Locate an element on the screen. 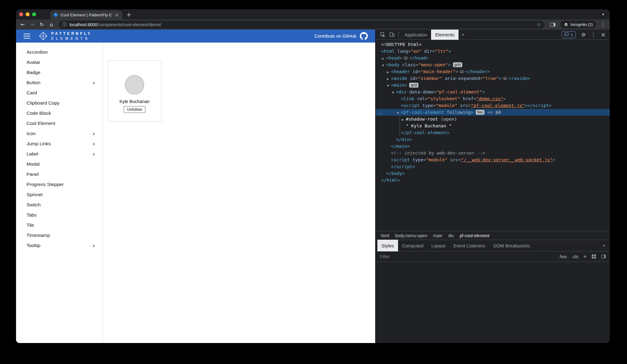 The width and height of the screenshot is (627, 364). tab-layout: Layout is located at coordinates (438, 246).